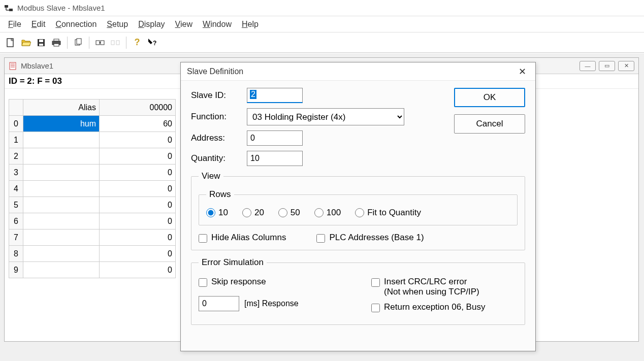  I want to click on menu-help: Help, so click(250, 24).